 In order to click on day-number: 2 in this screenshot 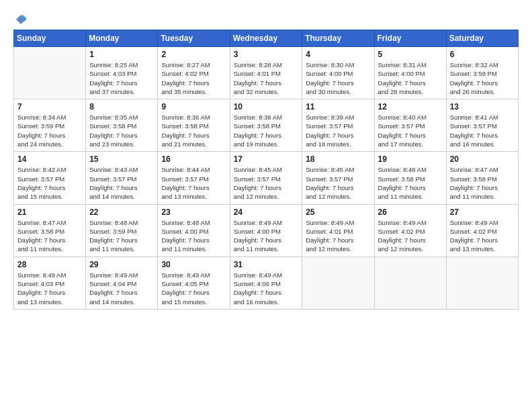, I will do `click(193, 54)`.